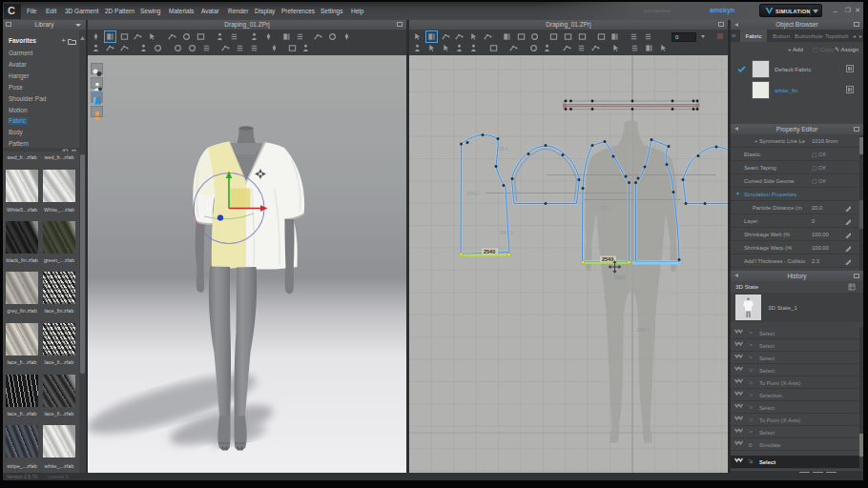 Image resolution: width=868 pixels, height=488 pixels. I want to click on svg-text: 1068.4, so click(643, 330).